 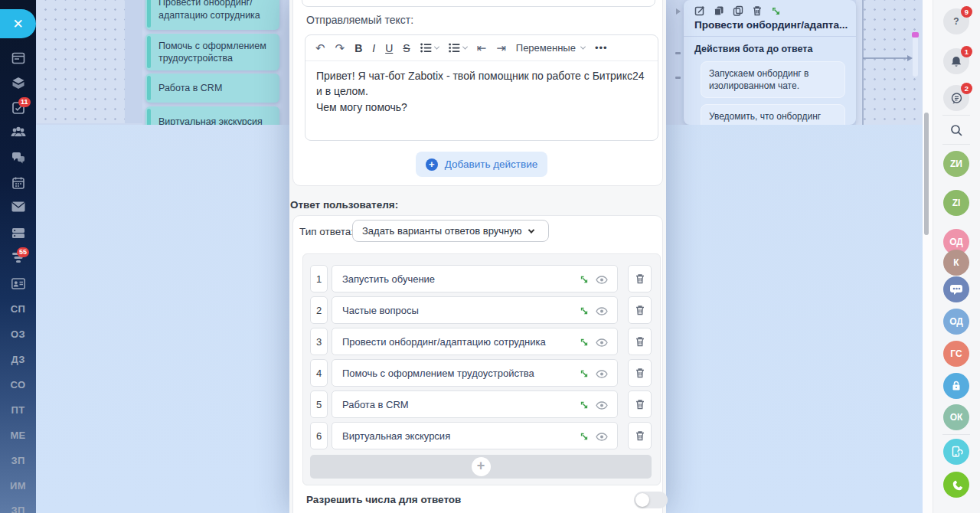 I want to click on sidebar-item-sp: СП, so click(x=18, y=309).